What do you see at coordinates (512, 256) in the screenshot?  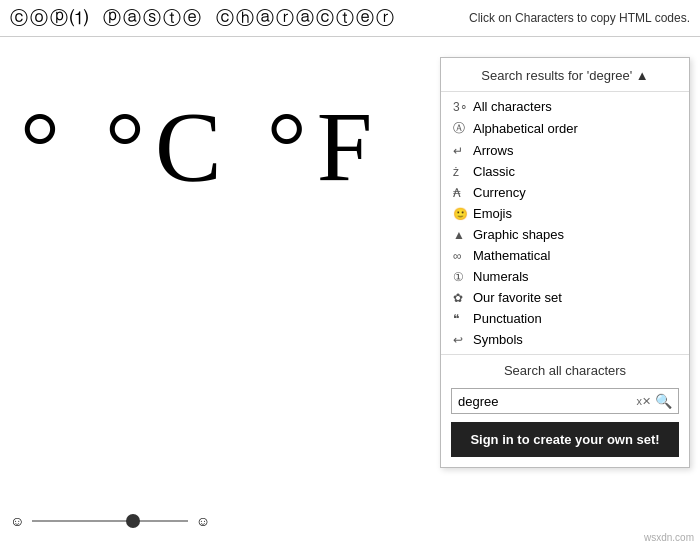 I see `dropdown-item-label: Mathematical` at bounding box center [512, 256].